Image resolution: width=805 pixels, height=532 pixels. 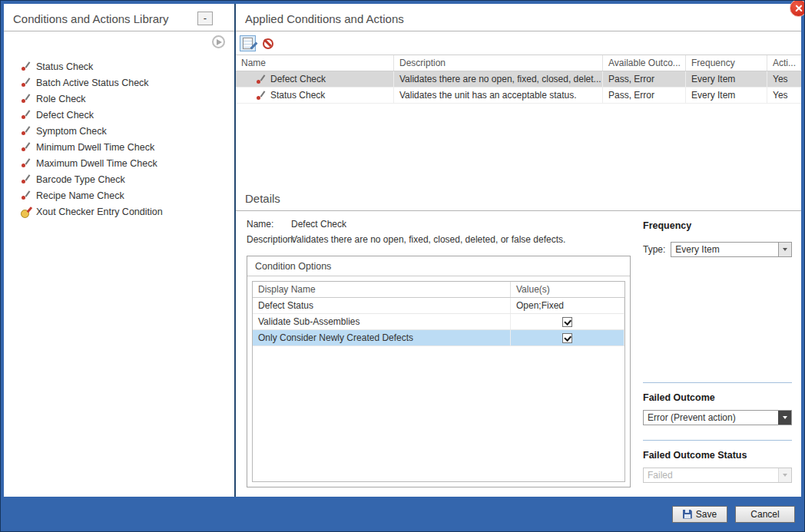 I want to click on library-title: Conditions and Actions Library, so click(x=91, y=18).